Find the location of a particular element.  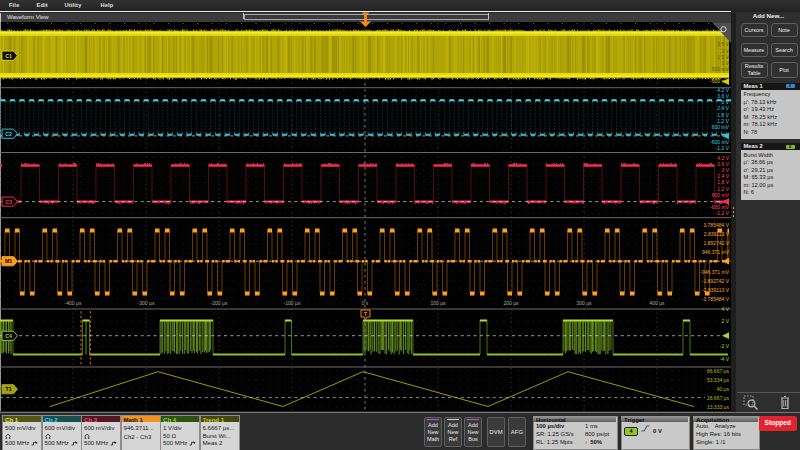

svg-text: -1.892742 V is located at coordinates (716, 280).